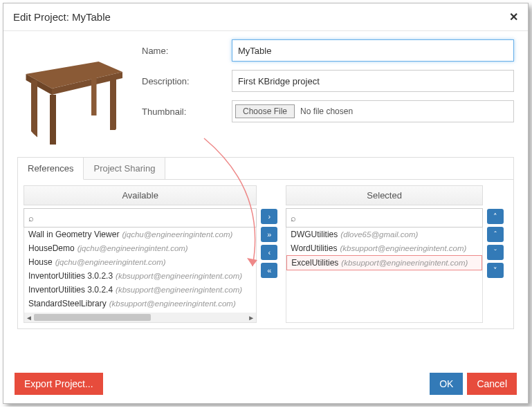 This screenshot has height=408, width=532. I want to click on item-name: ExcelUtilities, so click(315, 263).